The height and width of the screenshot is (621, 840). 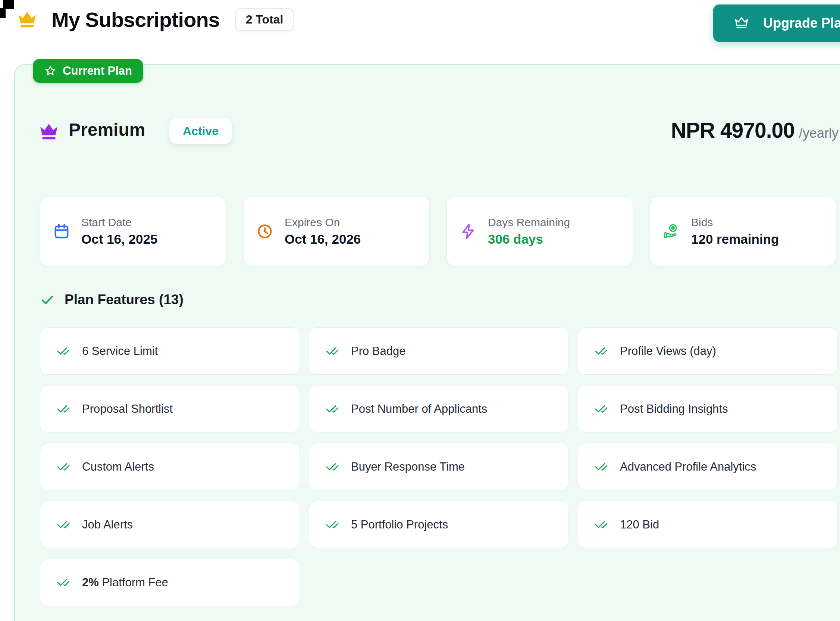 I want to click on price-period: /yearly, so click(x=819, y=133).